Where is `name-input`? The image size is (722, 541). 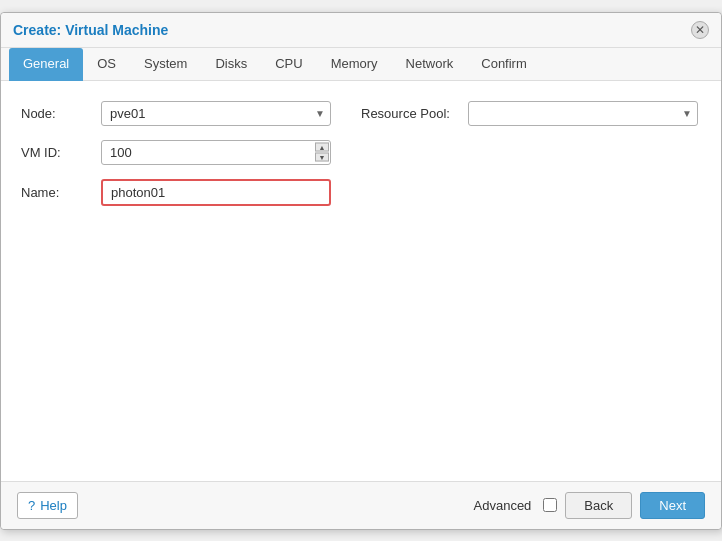
name-input is located at coordinates (216, 192).